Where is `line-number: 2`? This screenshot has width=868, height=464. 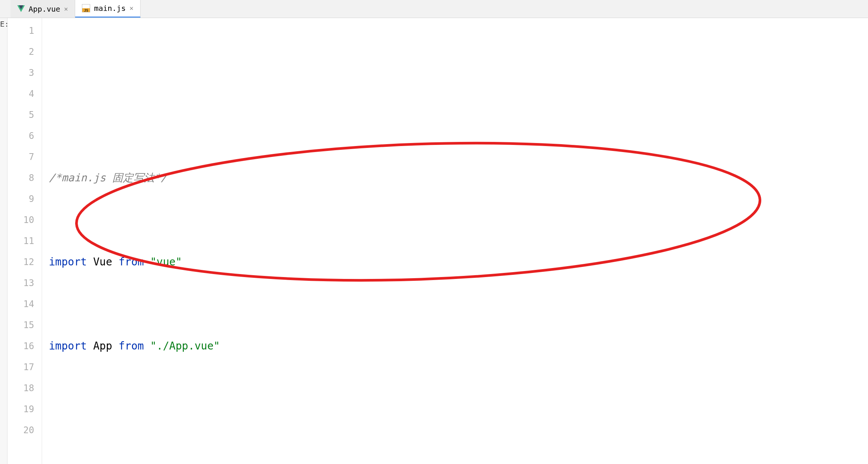 line-number: 2 is located at coordinates (21, 52).